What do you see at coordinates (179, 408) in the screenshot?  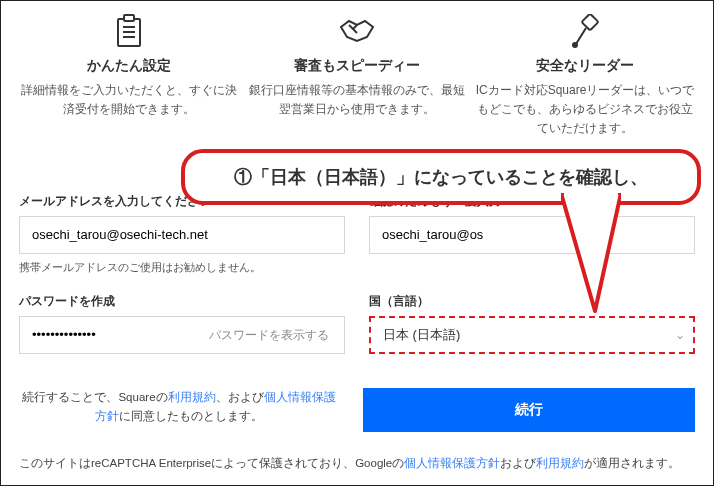 I see `agreement-text: 続行することで、Squareの利用規約、および個人情報保護方針に同意したものとし…` at bounding box center [179, 408].